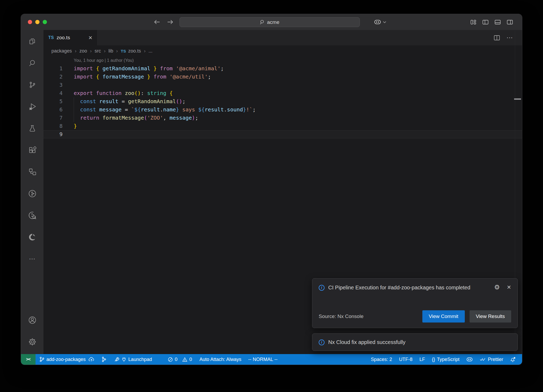 This screenshot has width=543, height=392. Describe the element at coordinates (497, 38) in the screenshot. I see `split-editor-icon` at that location.